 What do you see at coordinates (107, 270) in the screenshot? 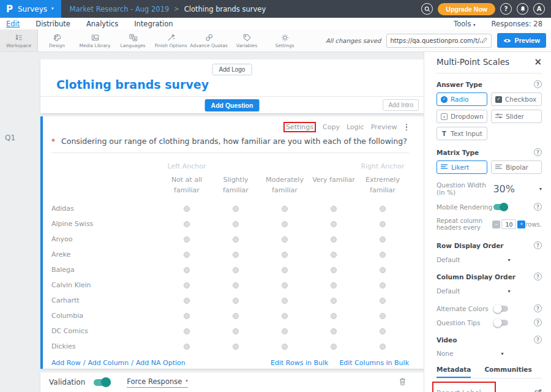
I see `row-label: Balega` at bounding box center [107, 270].